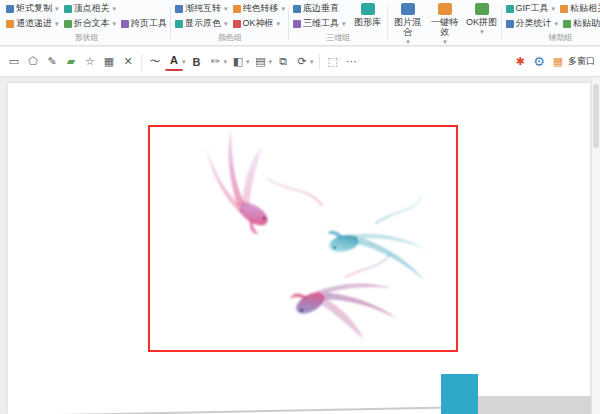 The image size is (600, 414). I want to click on format-painter-icon: ⬚, so click(333, 62).